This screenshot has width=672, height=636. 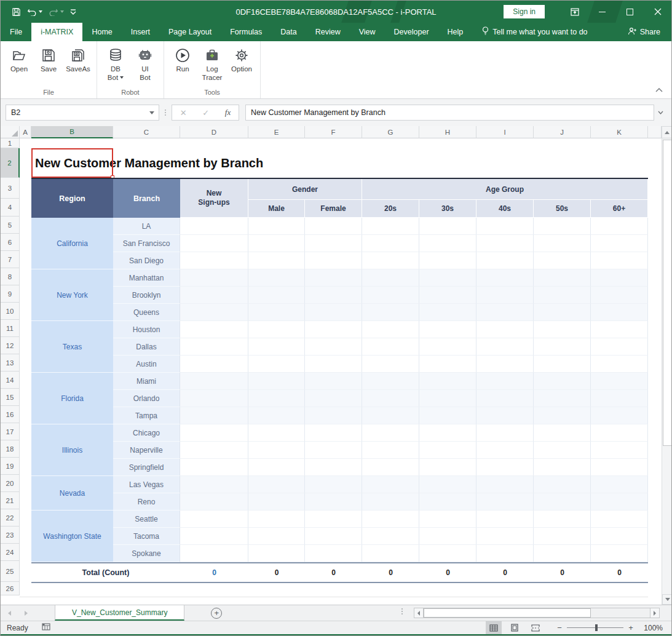 I want to click on formula-input: New Customer Management by Branch, so click(x=450, y=113).